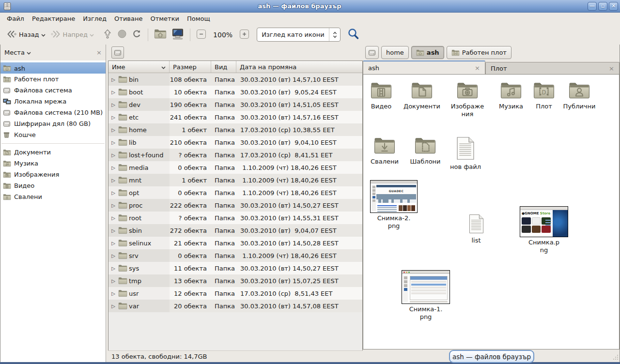 Image resolution: width=620 pixels, height=364 pixels. What do you see at coordinates (235, 117) in the screenshot?
I see `table-row: ▷etc241 обектаПапка30.03.2010 (вт) 14,57…` at bounding box center [235, 117].